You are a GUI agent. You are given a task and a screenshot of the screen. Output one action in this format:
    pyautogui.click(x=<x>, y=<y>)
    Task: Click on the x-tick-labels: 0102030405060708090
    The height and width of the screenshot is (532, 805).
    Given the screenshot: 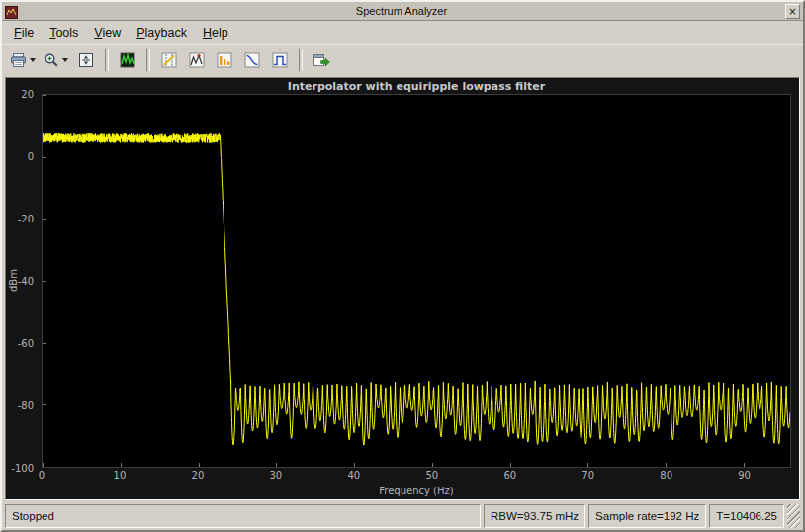 What is the action you would take?
    pyautogui.click(x=416, y=476)
    